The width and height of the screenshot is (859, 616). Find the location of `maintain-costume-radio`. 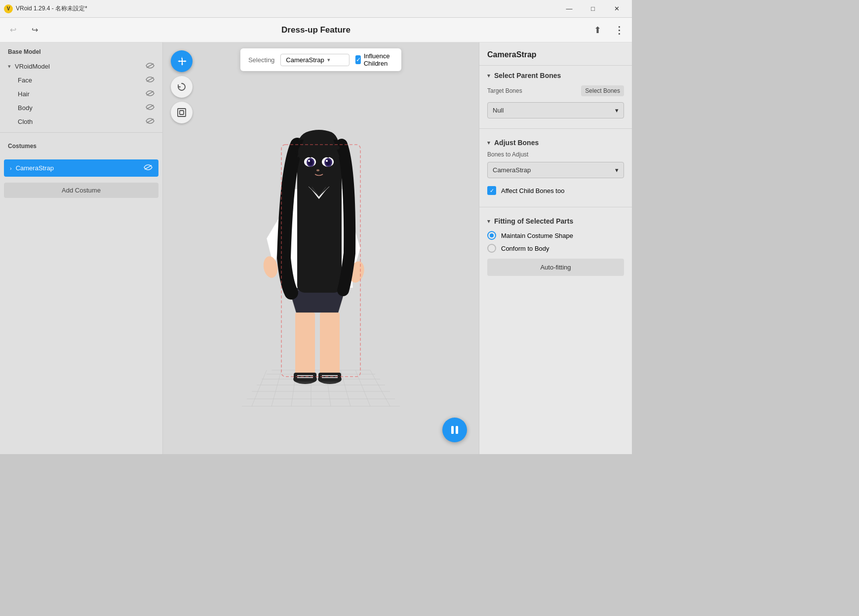

maintain-costume-radio is located at coordinates (492, 235).